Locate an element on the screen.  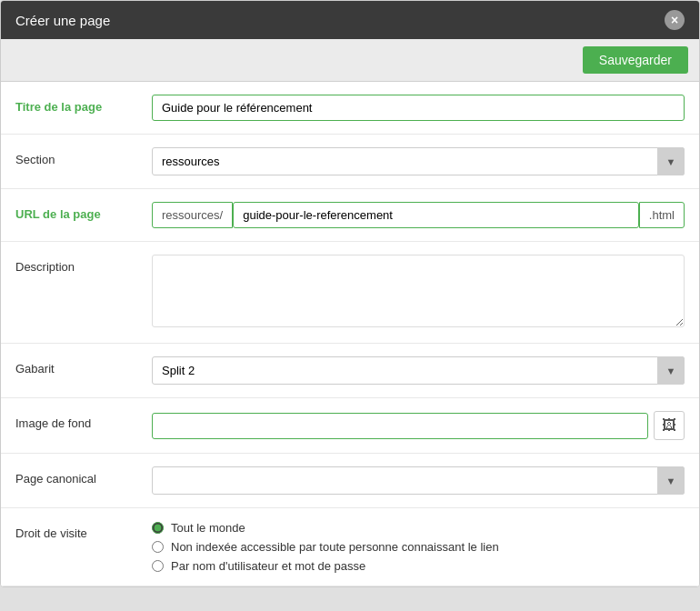
visite-option-link-label: Non indexée accessible par toute personn… is located at coordinates (335, 547).